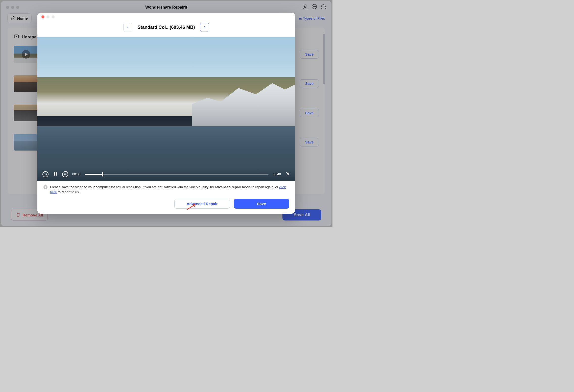  I want to click on rewind-15-button: 15, so click(45, 174).